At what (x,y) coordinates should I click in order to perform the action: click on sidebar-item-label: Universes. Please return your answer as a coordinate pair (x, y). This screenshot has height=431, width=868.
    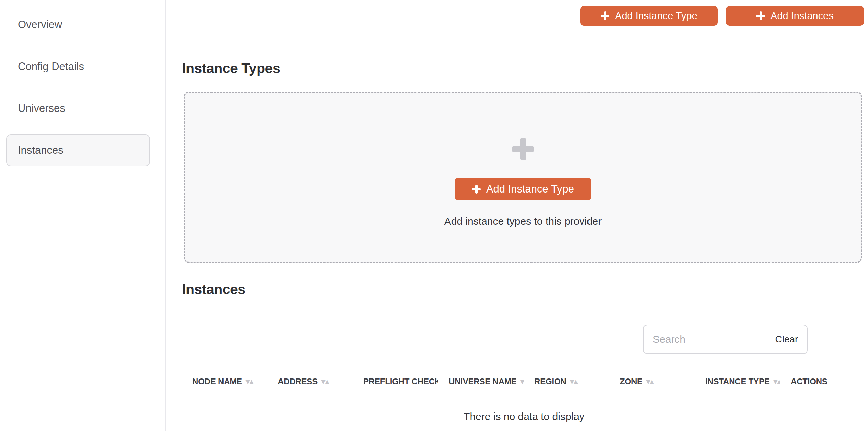
    Looking at the image, I should click on (42, 108).